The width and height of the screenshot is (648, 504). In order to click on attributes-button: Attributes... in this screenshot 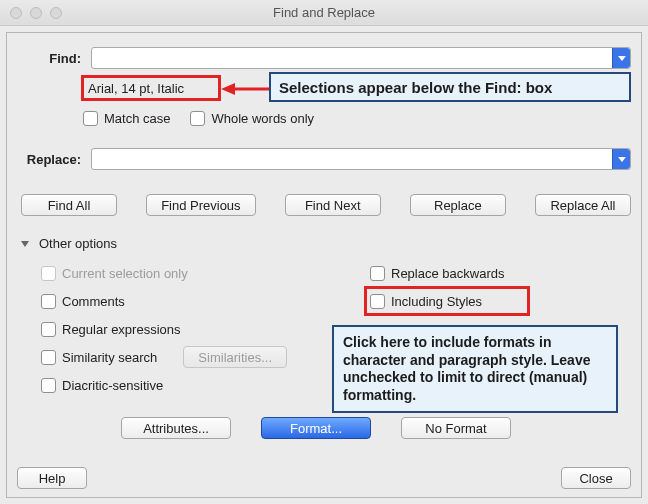, I will do `click(176, 428)`.